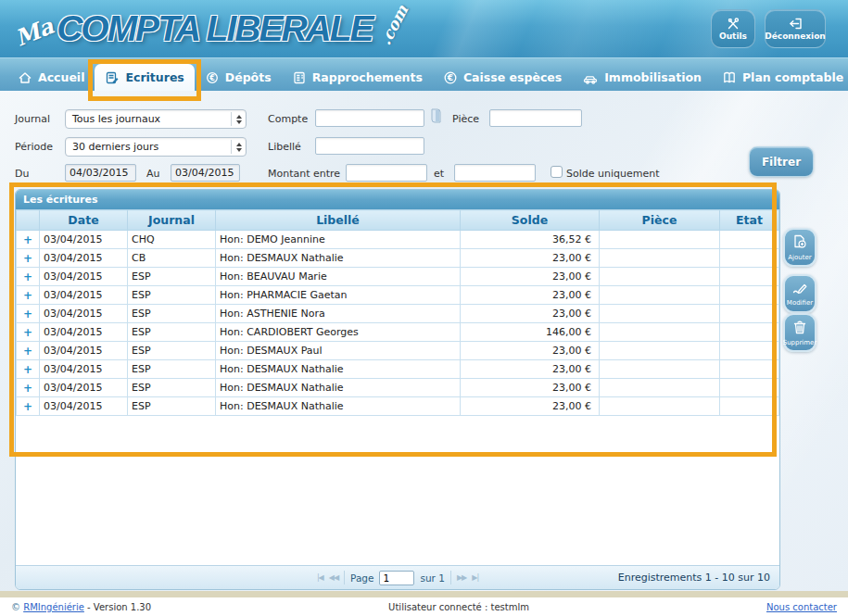  Describe the element at coordinates (61, 78) in the screenshot. I see `tab-label: Accueil` at that location.